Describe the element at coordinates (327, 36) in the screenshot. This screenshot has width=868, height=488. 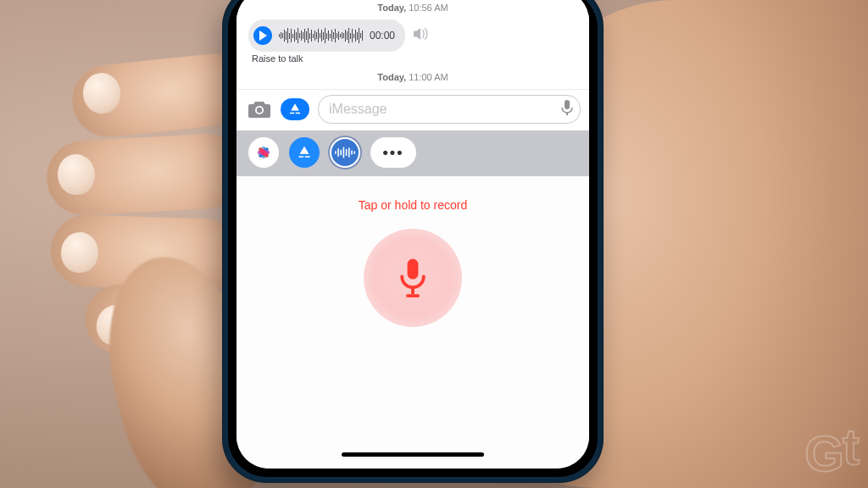
I see `voice-message-bubble: 00:00` at that location.